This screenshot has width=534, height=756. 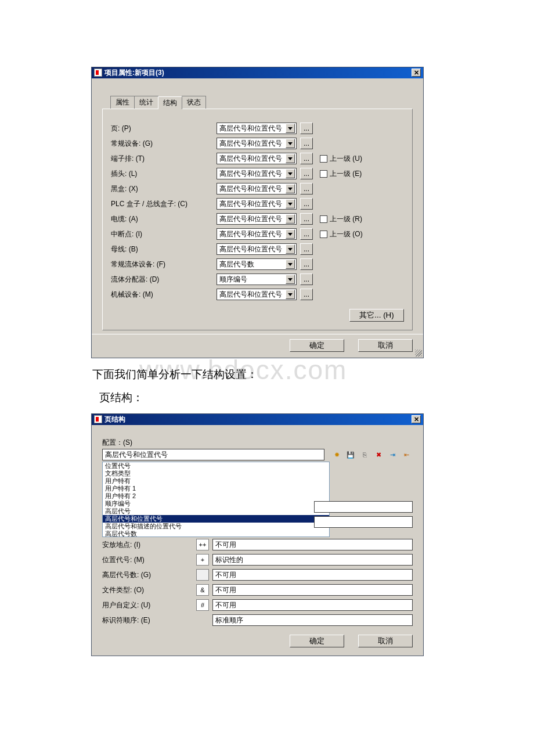 I want to click on list-item: 用户特有 1, so click(x=216, y=489).